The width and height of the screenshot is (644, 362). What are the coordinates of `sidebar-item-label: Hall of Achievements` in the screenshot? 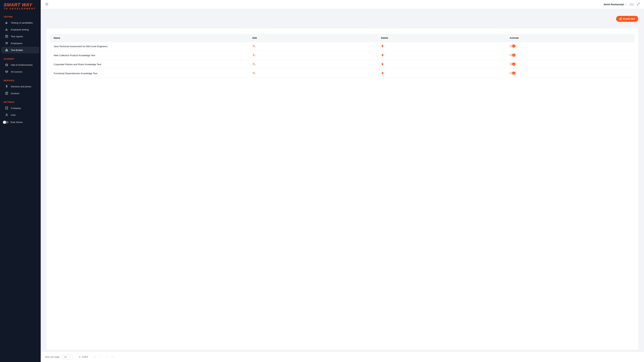 It's located at (22, 65).